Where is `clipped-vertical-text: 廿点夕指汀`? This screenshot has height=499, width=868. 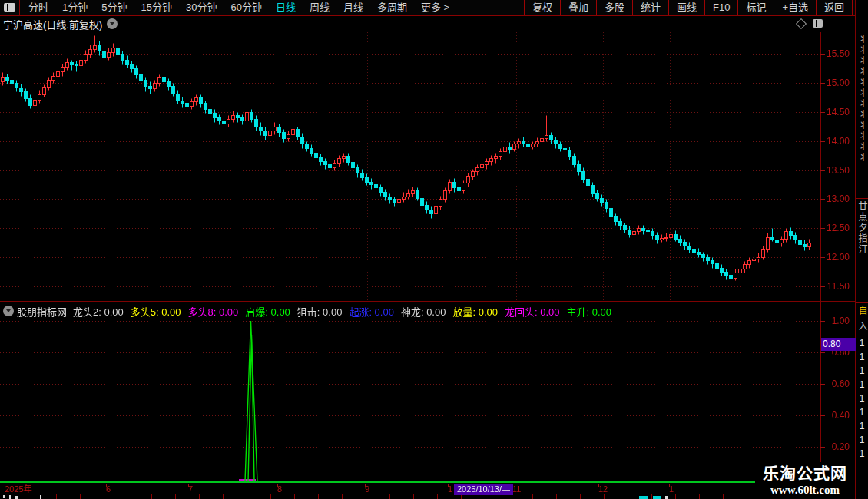
clipped-vertical-text: 廿点夕指汀 is located at coordinates (863, 250).